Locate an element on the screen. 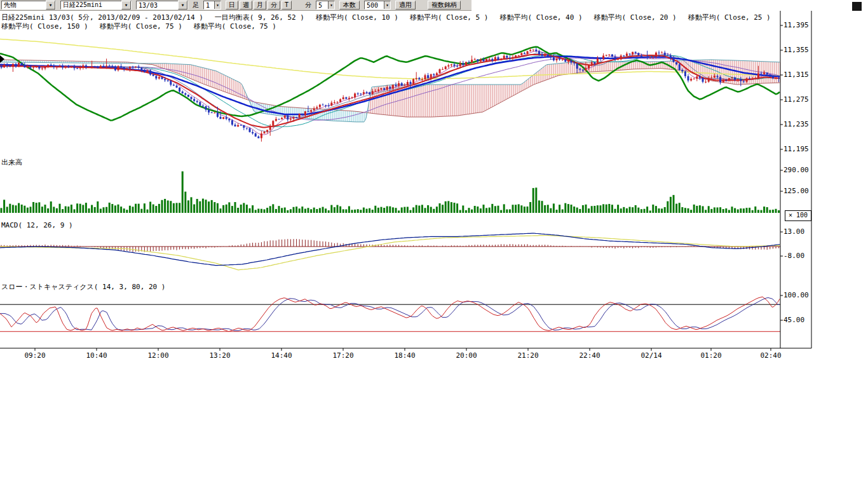  period-button: 分 is located at coordinates (274, 5).